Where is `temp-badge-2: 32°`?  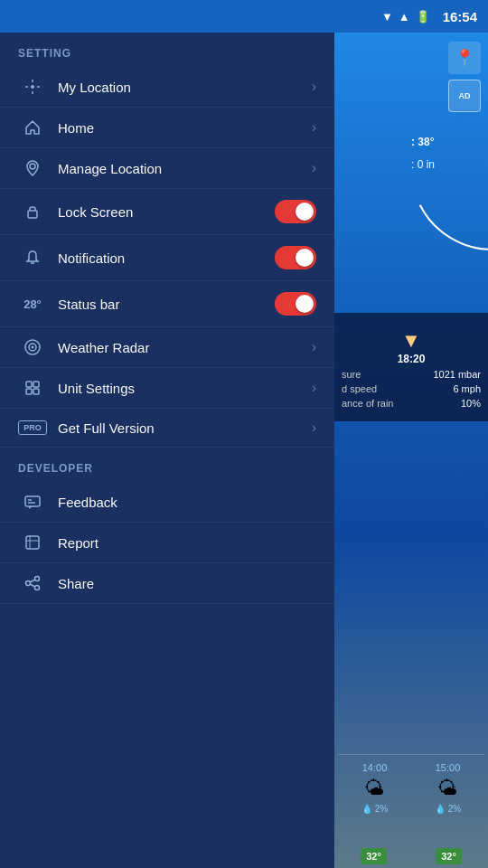
temp-badge-2: 32° is located at coordinates (448, 856).